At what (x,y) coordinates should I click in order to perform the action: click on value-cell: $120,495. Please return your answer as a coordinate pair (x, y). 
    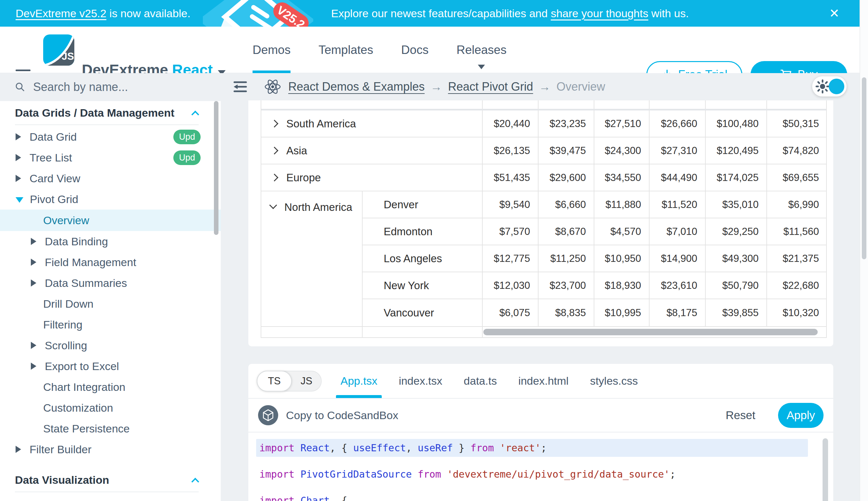
    Looking at the image, I should click on (736, 151).